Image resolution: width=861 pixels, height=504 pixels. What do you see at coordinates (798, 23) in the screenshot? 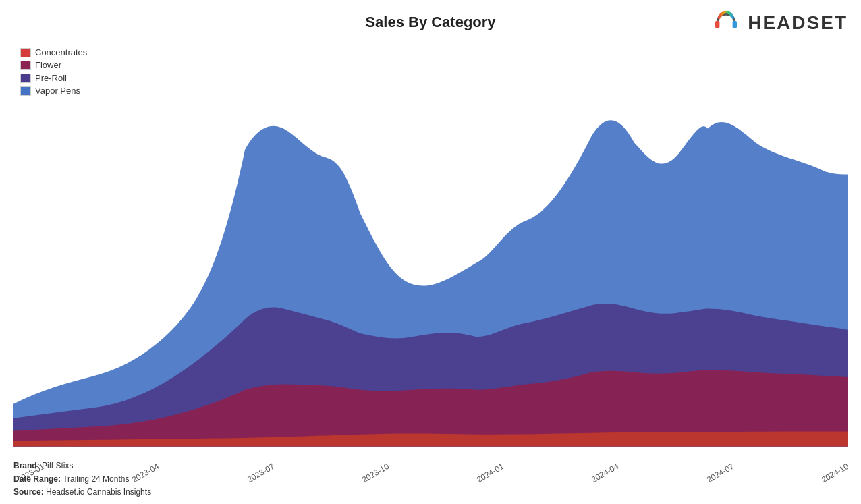
I see `logo-text: HEADSET` at bounding box center [798, 23].